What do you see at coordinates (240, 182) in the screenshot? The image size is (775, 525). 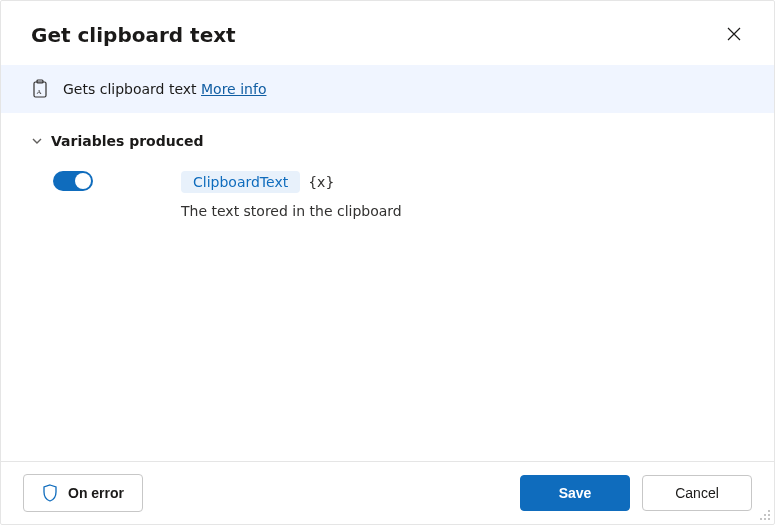 I see `variable-name-chip: ClipboardText` at bounding box center [240, 182].